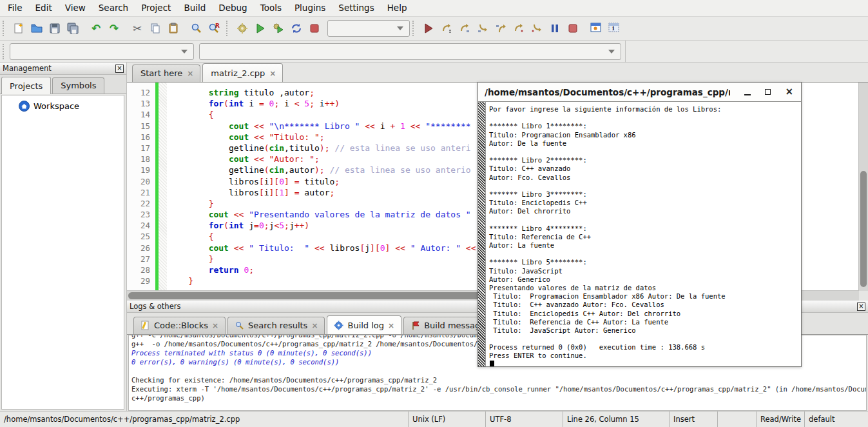  I want to click on status-file-path: /home/msantos/Documentos/c++/programas_c…, so click(204, 419).